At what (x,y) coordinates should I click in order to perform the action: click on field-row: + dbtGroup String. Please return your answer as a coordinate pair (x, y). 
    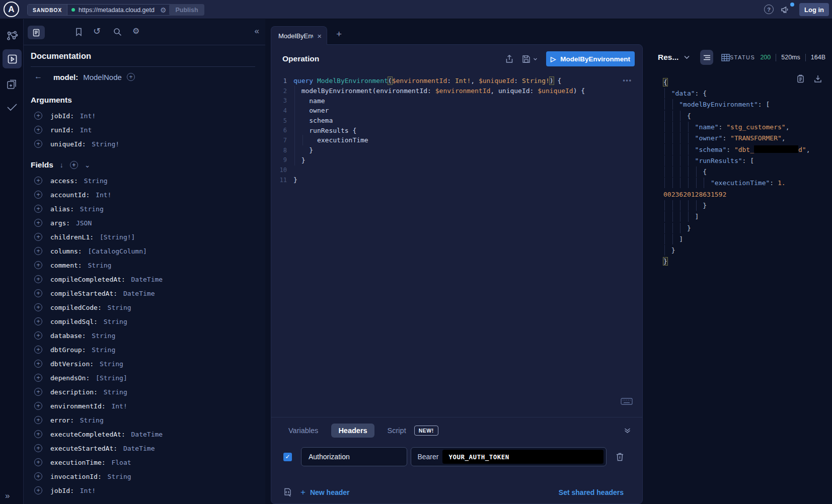
    Looking at the image, I should click on (143, 350).